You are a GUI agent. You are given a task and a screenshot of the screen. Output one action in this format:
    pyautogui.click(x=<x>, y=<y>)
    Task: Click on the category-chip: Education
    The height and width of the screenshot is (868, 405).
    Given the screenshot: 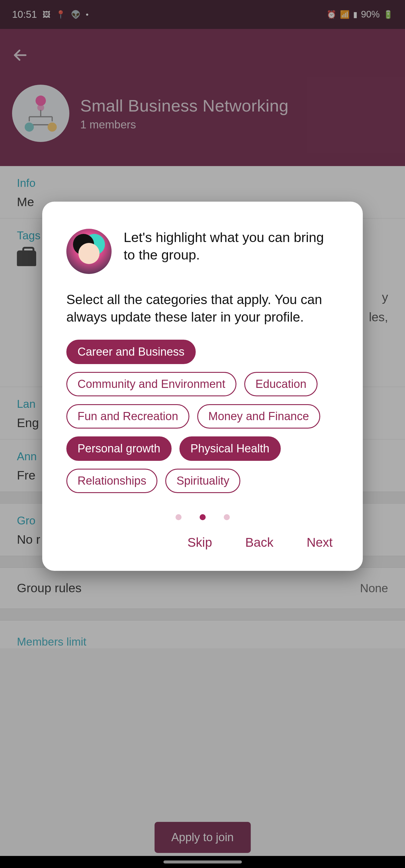 What is the action you would take?
    pyautogui.click(x=281, y=384)
    